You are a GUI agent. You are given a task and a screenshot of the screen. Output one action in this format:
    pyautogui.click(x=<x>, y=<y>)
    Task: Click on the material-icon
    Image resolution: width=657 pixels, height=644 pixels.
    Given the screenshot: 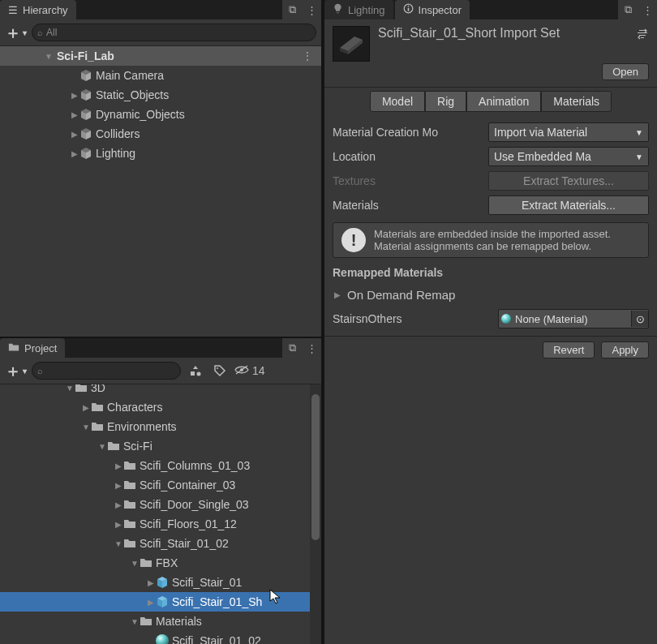 What is the action you would take?
    pyautogui.click(x=506, y=319)
    